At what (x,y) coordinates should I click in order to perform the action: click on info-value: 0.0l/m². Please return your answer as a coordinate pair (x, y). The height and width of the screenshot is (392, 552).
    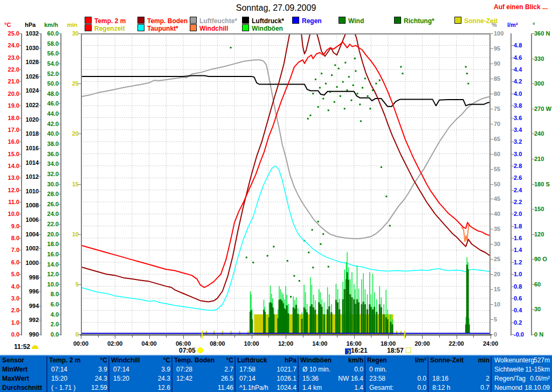
    Looking at the image, I should click on (522, 379).